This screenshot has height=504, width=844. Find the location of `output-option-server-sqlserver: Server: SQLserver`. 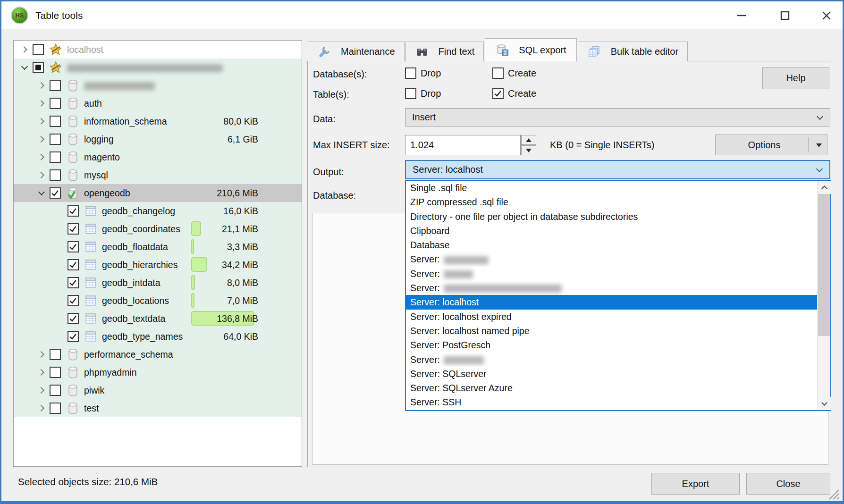

output-option-server-sqlserver: Server: SQLserver is located at coordinates (612, 374).